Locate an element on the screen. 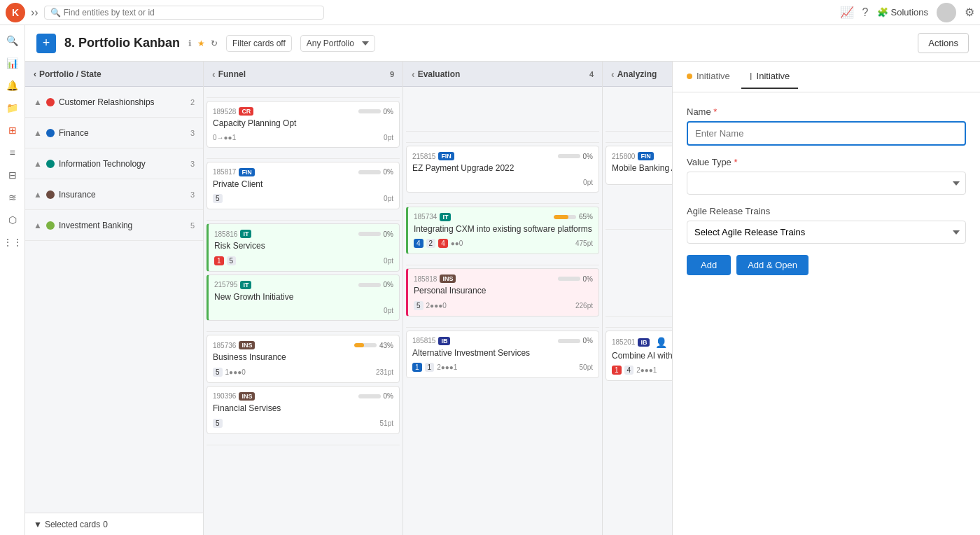  card-215800: 215800 FIN 0% Mobile Banking App is located at coordinates (638, 165).